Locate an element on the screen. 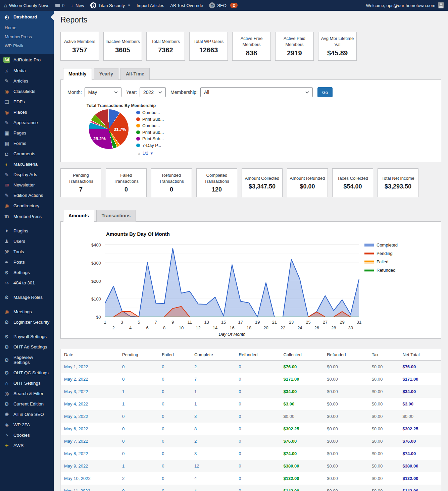  date-link: May 5, 2022 is located at coordinates (90, 417).